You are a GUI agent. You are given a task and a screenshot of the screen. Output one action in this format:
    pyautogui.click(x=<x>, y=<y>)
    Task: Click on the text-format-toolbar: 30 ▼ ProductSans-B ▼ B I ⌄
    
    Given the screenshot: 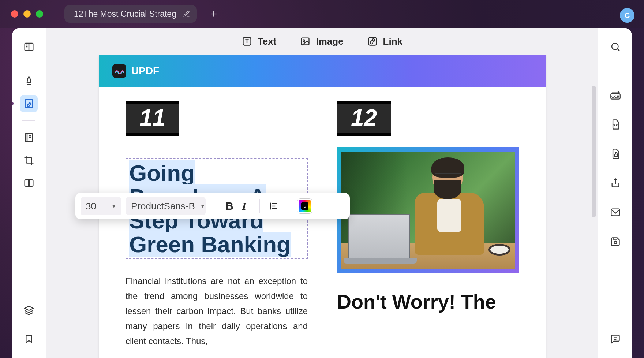 What is the action you would take?
    pyautogui.click(x=213, y=206)
    